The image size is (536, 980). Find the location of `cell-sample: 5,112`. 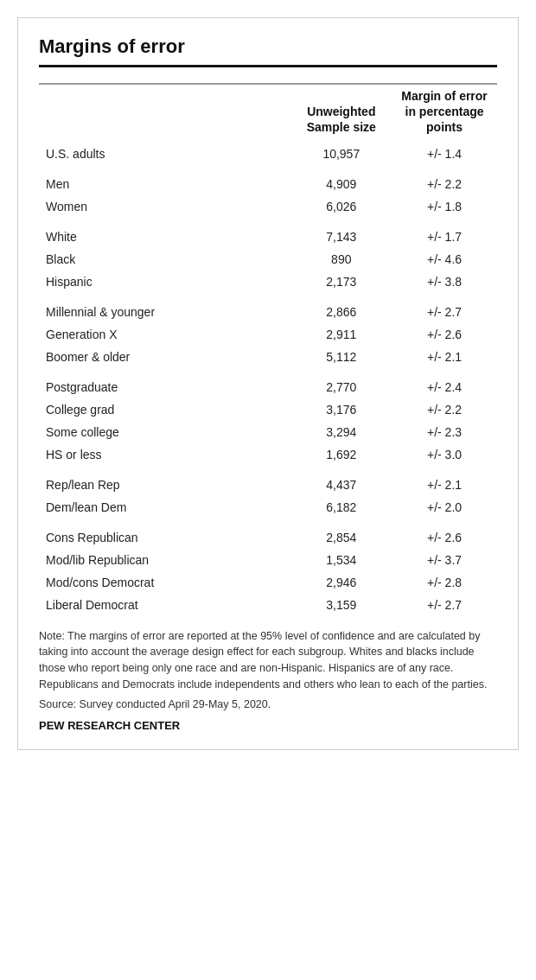

cell-sample: 5,112 is located at coordinates (342, 357).